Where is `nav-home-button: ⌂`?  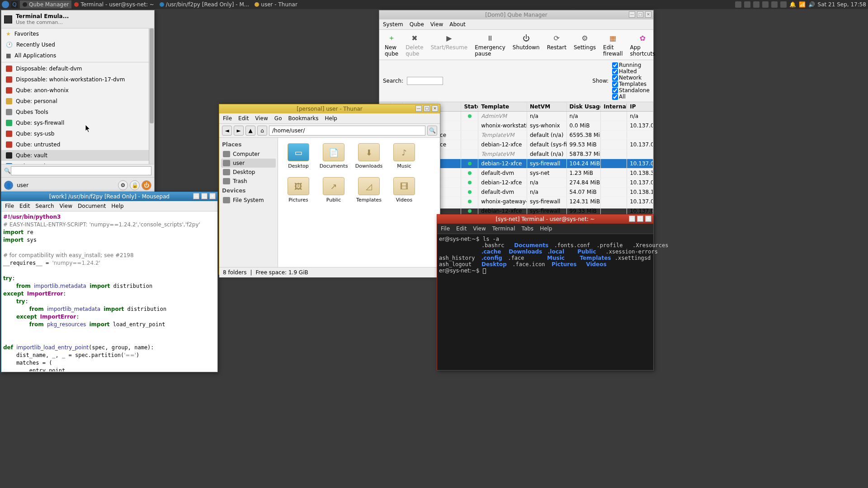 nav-home-button: ⌂ is located at coordinates (262, 131).